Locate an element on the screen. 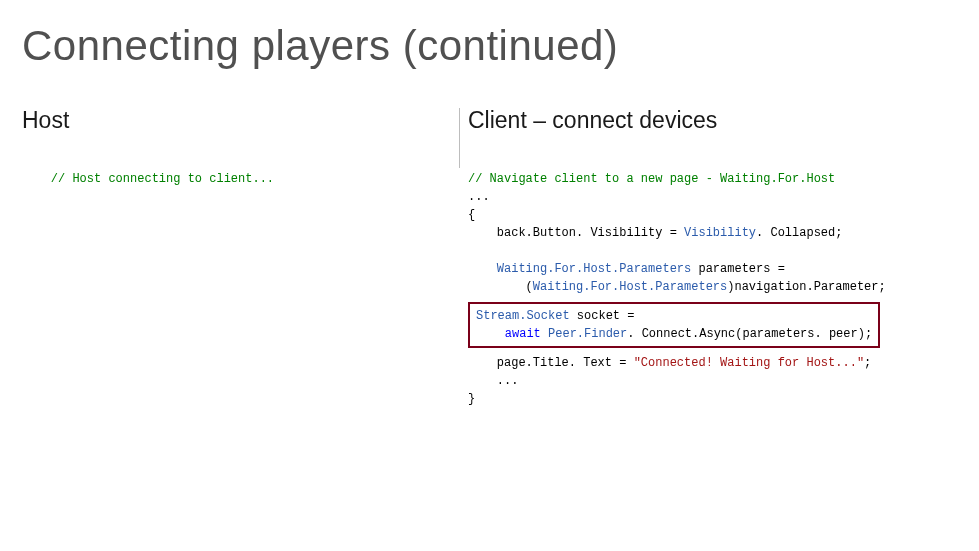 Image resolution: width=979 pixels, height=551 pixels. highlighted-code-box: Stream.Socket socket = await Peer.Finder… is located at coordinates (674, 325).